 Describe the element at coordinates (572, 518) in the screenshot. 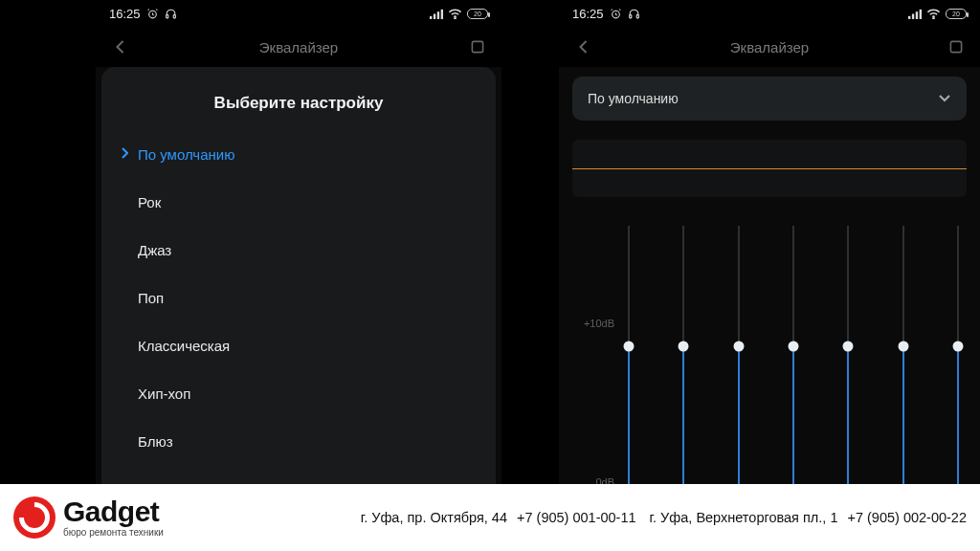

I see `addresses: г. Уфа, пр. Октября, 44 +7 (905) 001-00-…` at that location.